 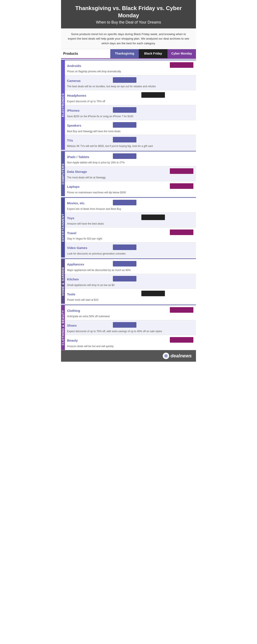 I want to click on product-description: Amazon deals will be hot and sell quickl…, so click(x=130, y=347).